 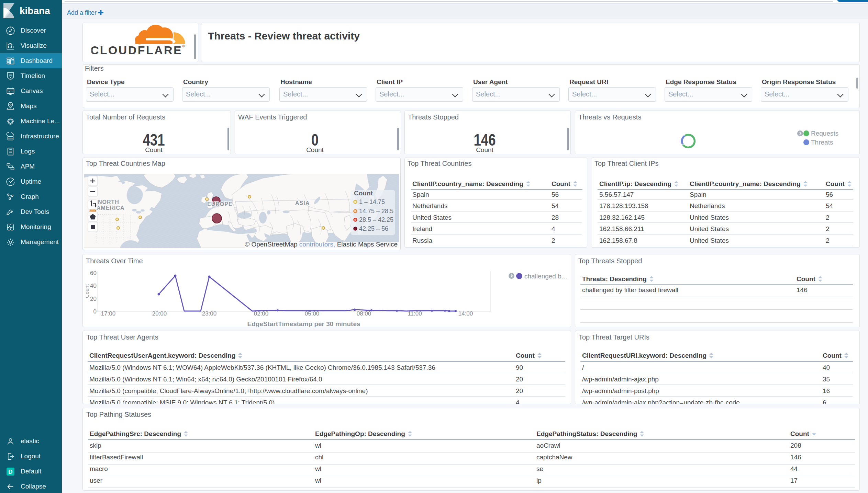 What do you see at coordinates (93, 299) in the screenshot?
I see `svg-text: 20` at bounding box center [93, 299].